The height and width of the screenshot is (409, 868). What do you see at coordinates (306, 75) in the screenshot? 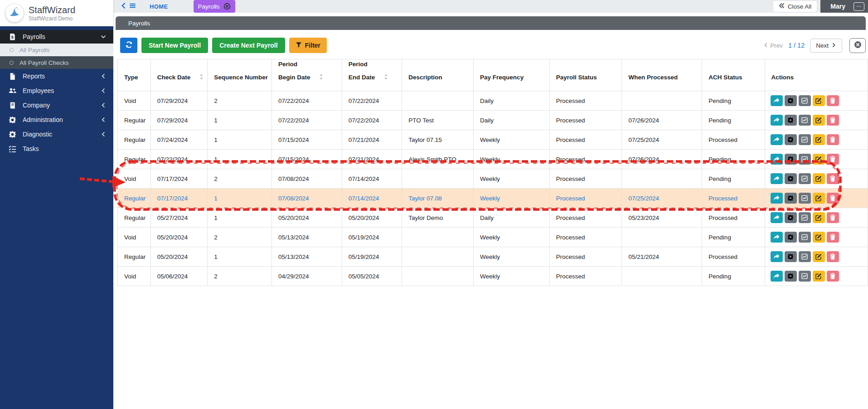
I see `column-header-period-begin-date: PeriodBegin Date` at bounding box center [306, 75].